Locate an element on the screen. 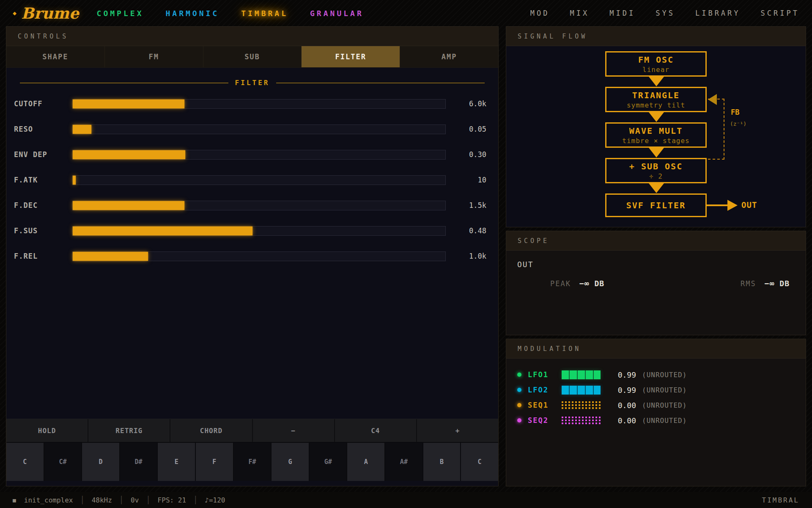 The width and height of the screenshot is (812, 508). key-f-6: F# is located at coordinates (252, 462).